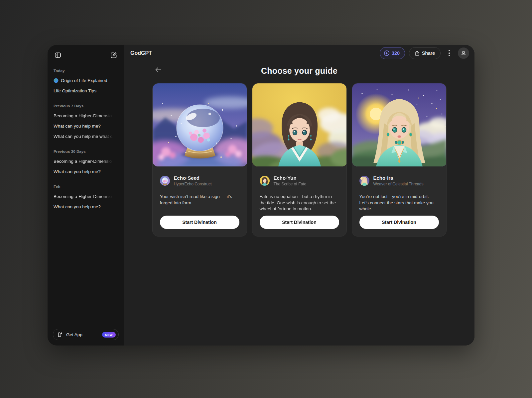 This screenshot has height=398, width=532. Describe the element at coordinates (417, 53) in the screenshot. I see `share-icon` at that location.